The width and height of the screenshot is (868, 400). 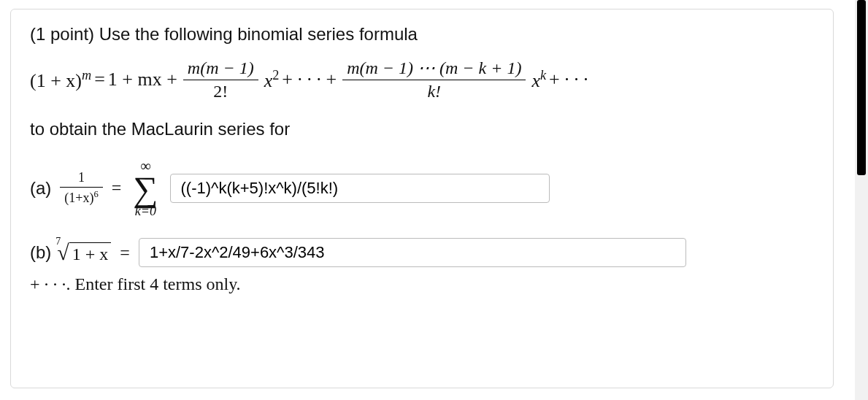 I want to click on lead-out: to obtain the MacLaurin series for, so click(x=422, y=129).